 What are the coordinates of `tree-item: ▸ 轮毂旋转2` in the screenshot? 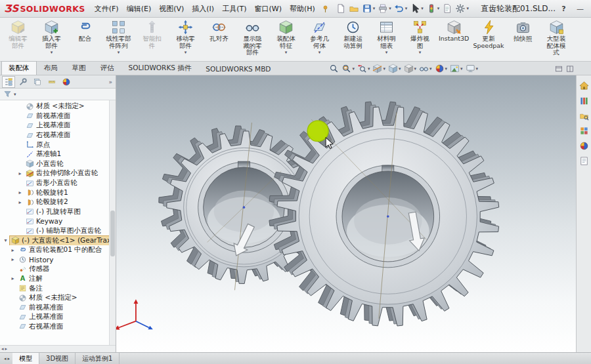 It's located at (58, 202).